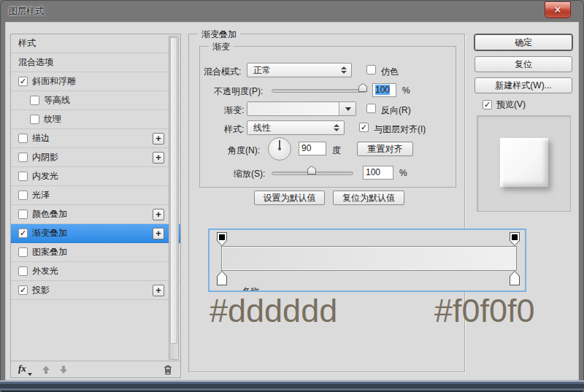  I want to click on sidebar-item-label: 图案叠加, so click(50, 253).